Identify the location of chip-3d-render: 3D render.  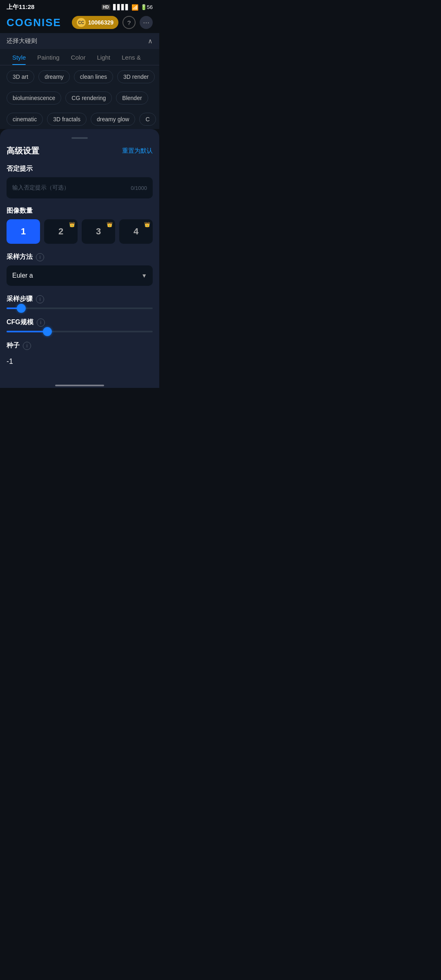
(136, 77).